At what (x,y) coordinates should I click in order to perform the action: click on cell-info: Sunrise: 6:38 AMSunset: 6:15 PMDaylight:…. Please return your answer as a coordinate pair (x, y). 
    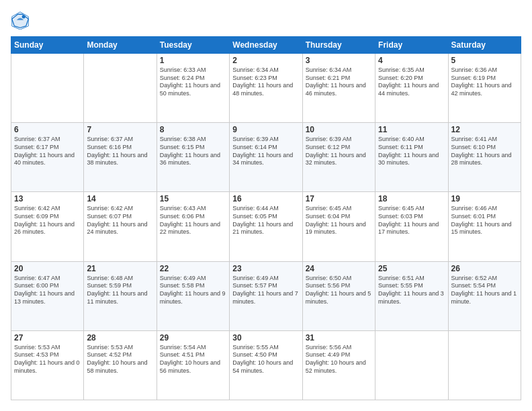
    Looking at the image, I should click on (193, 152).